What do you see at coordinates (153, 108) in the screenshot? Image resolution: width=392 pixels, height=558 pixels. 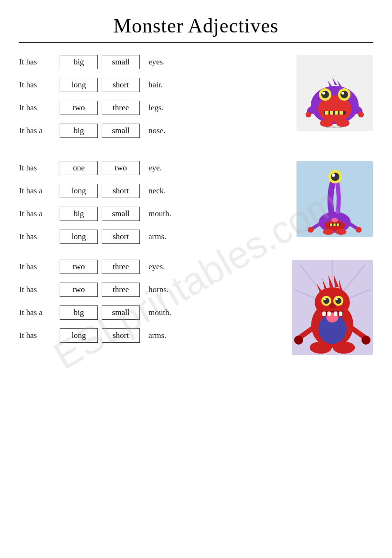 I see `table-row: It has two three legs.` at bounding box center [153, 108].